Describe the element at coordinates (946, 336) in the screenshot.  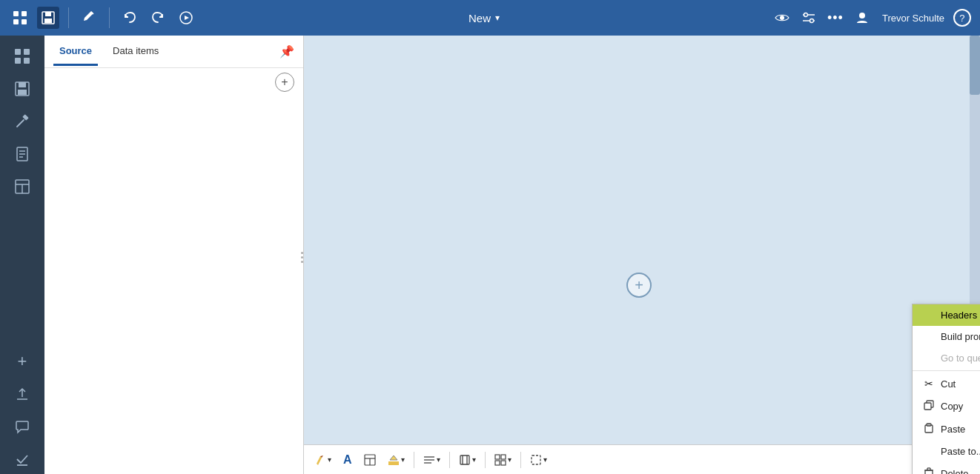
I see `ctx-build-prompt: Build prompt page` at that location.